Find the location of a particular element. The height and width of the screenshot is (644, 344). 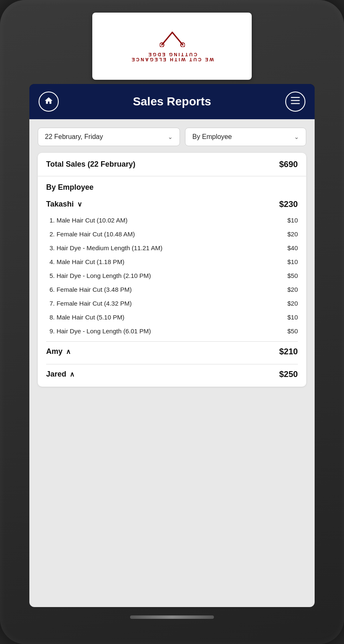

takashi-service-list: 1. Male Hair Cut (10.02 AM) $10 2. Femal… is located at coordinates (172, 275).